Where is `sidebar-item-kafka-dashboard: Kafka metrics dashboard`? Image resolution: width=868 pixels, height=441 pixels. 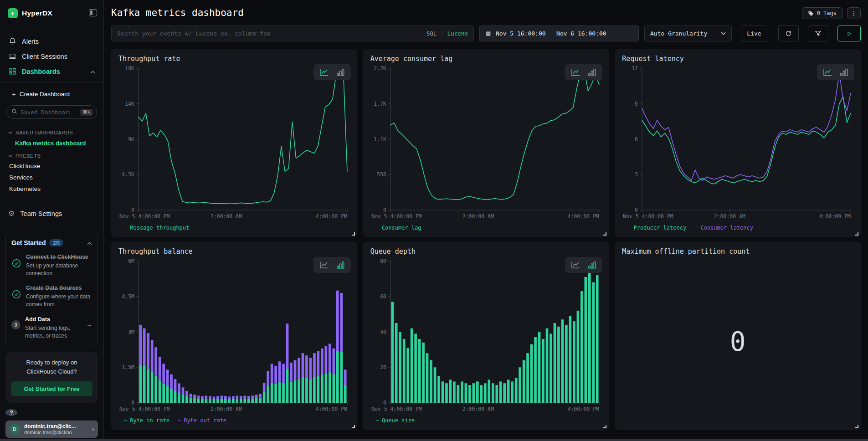
sidebar-item-kafka-dashboard: Kafka metrics dashboard is located at coordinates (52, 143).